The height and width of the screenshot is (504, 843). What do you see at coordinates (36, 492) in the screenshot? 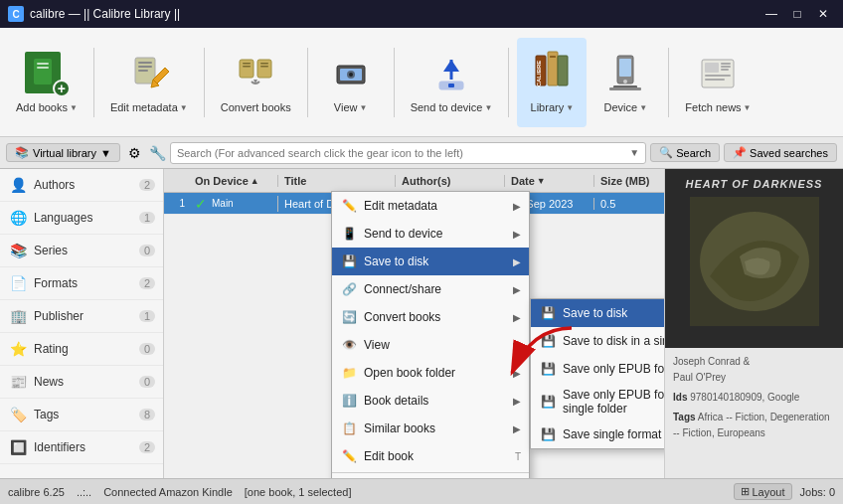
I see `calibre-version: calibre 6.25` at bounding box center [36, 492].